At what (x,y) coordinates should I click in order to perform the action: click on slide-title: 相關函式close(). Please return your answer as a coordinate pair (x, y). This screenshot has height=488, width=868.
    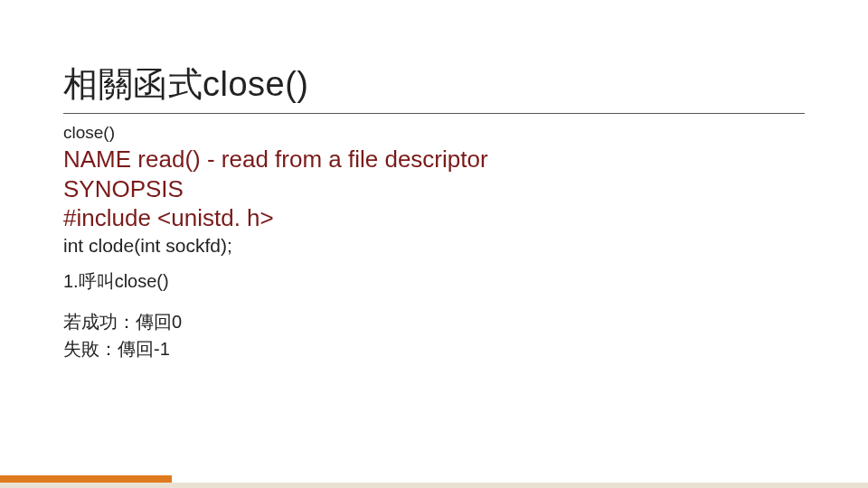
    Looking at the image, I should click on (434, 88).